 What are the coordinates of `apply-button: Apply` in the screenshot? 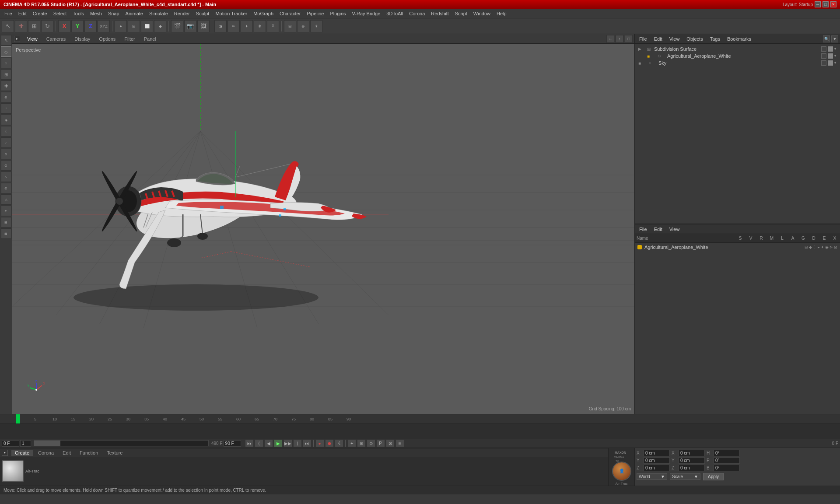 It's located at (713, 477).